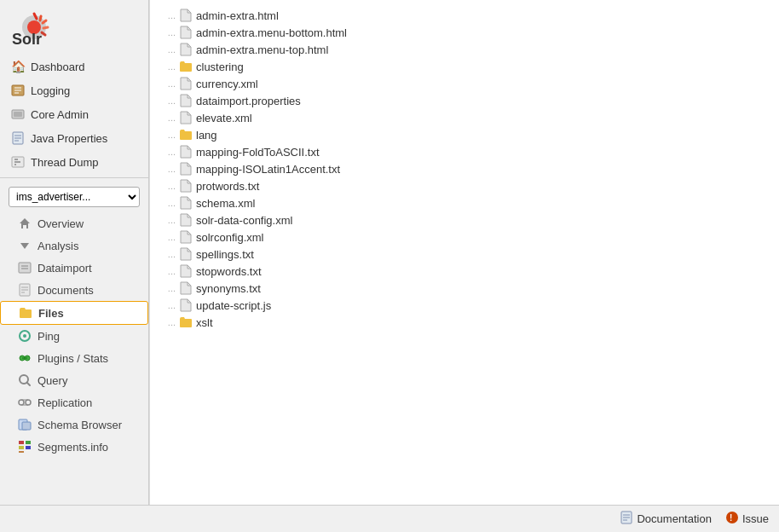 This screenshot has width=779, height=532. Describe the element at coordinates (271, 32) in the screenshot. I see `file-name: admin-extra.menu-bottom.html` at that location.